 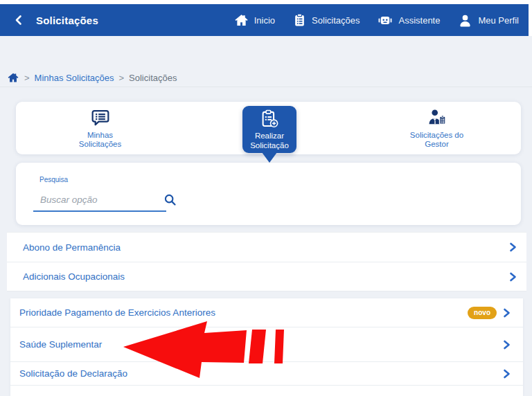 I want to click on active-tab-pointer, so click(x=269, y=158).